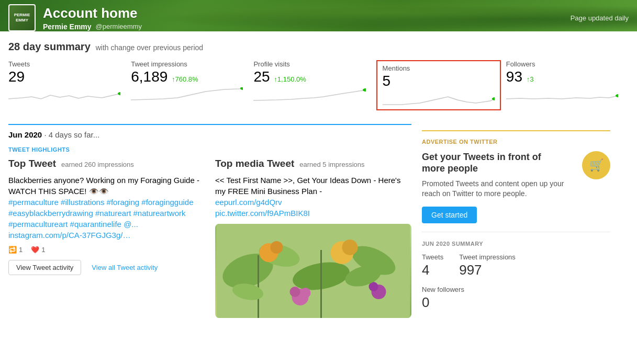 The image size is (637, 364). I want to click on page-title: Account home, so click(92, 14).